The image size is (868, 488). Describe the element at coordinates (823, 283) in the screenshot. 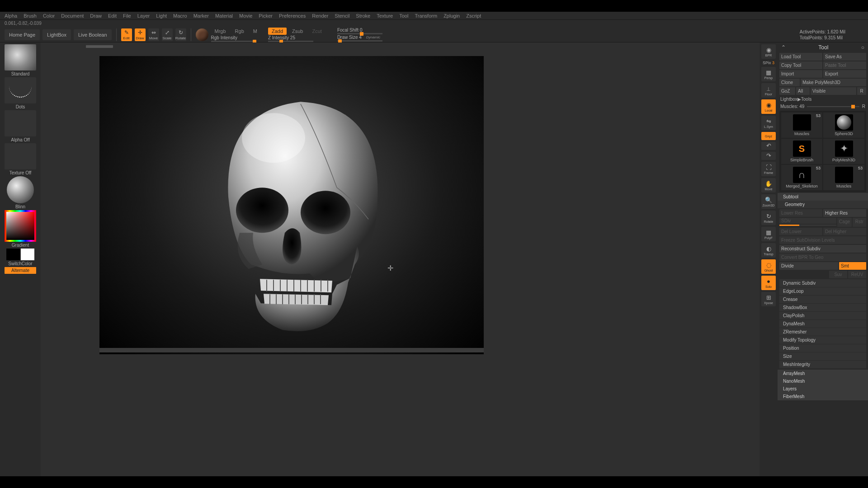

I see `dynamic-subdiv-header: Dynamic Subdiv` at that location.